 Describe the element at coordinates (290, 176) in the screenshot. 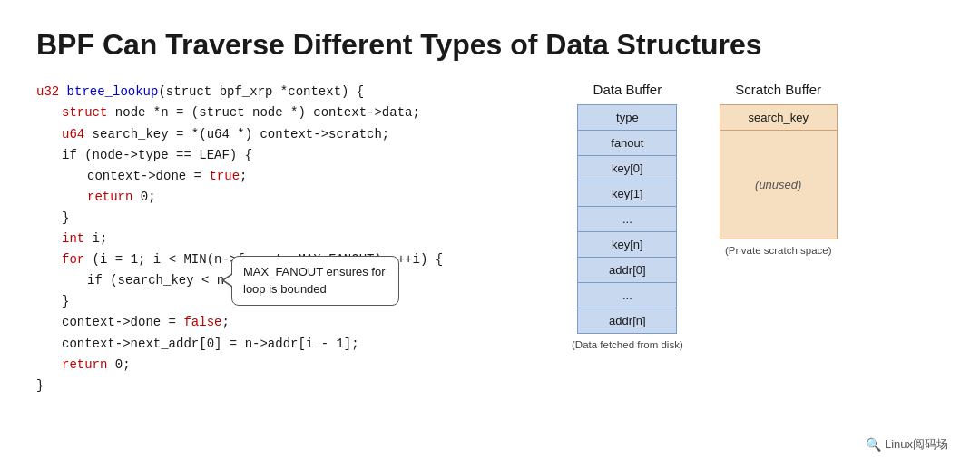

I see `code-line: context->done = true;` at that location.